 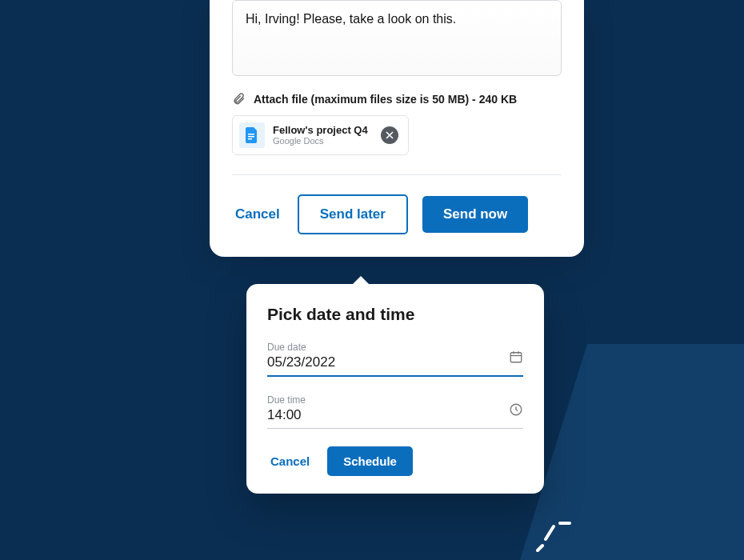 I want to click on file-name: Fellow's project Q4, so click(x=320, y=130).